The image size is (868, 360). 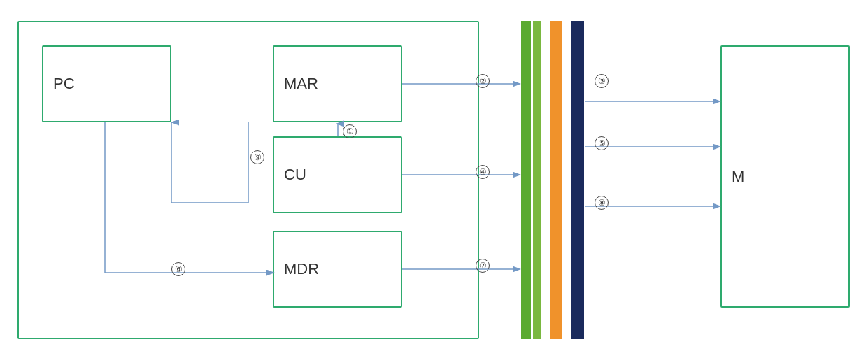 I want to click on number-2: ②, so click(x=483, y=81).